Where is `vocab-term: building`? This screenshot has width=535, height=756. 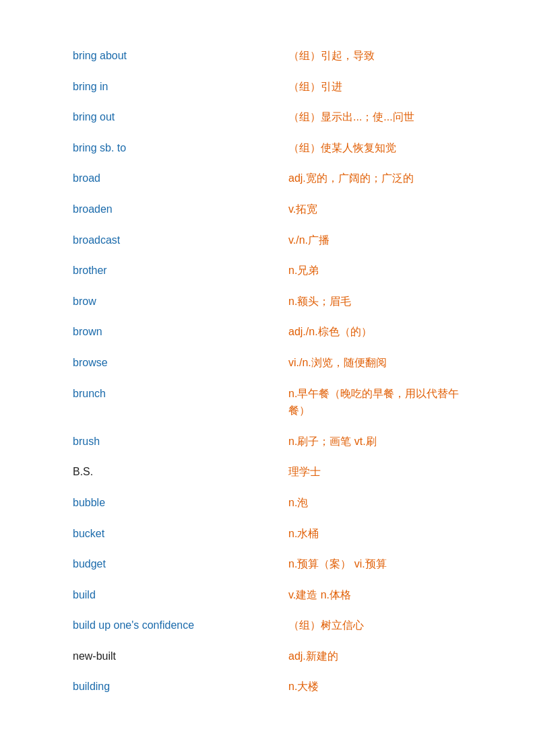
vocab-term: building is located at coordinates (175, 687).